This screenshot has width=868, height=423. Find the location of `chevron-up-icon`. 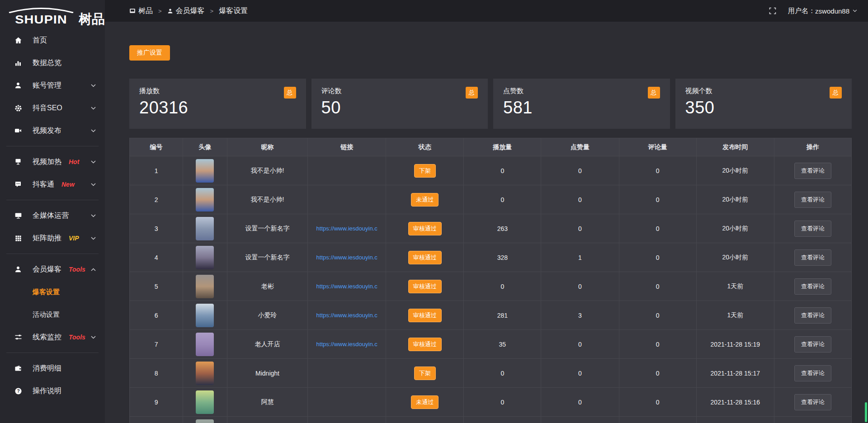

chevron-up-icon is located at coordinates (93, 269).